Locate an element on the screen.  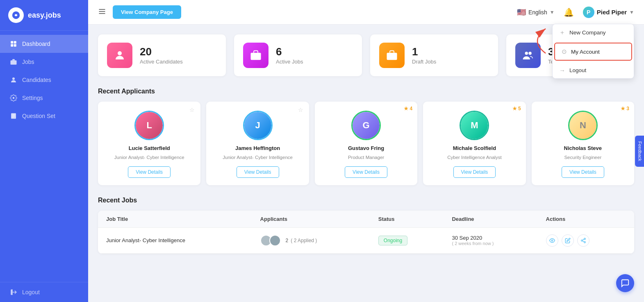
bookmark-lucie: ☆ is located at coordinates (192, 110).